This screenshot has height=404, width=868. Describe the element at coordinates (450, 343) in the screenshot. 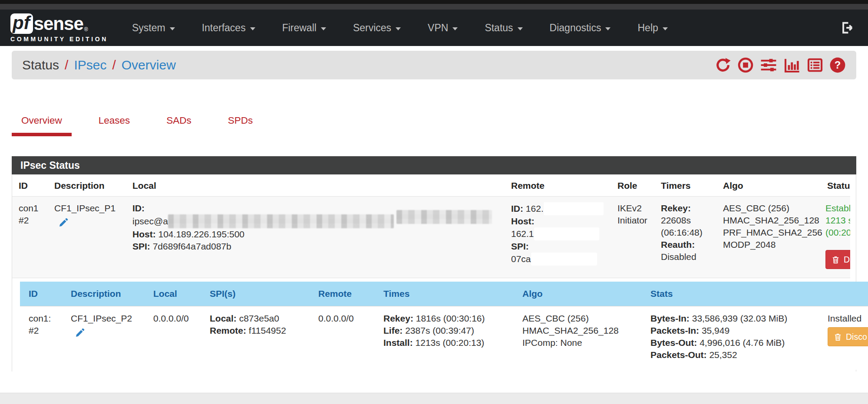

I see `install-value: 1213s (00:20:13)` at that location.